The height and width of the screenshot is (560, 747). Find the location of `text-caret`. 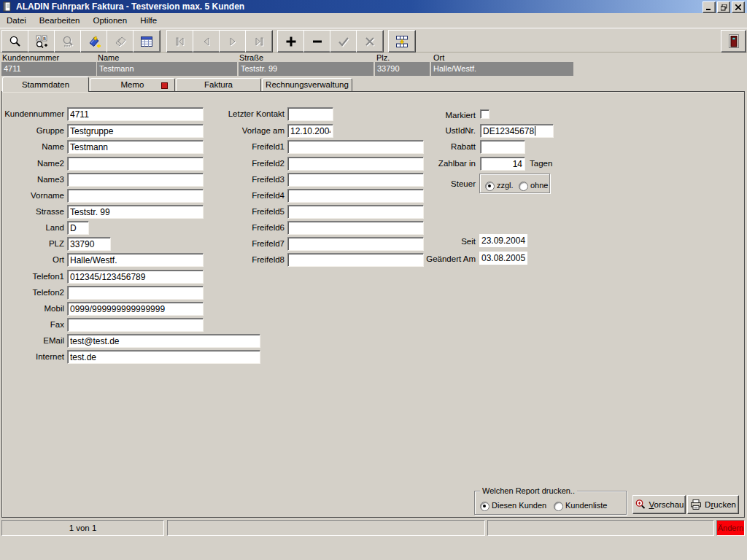

text-caret is located at coordinates (535, 131).